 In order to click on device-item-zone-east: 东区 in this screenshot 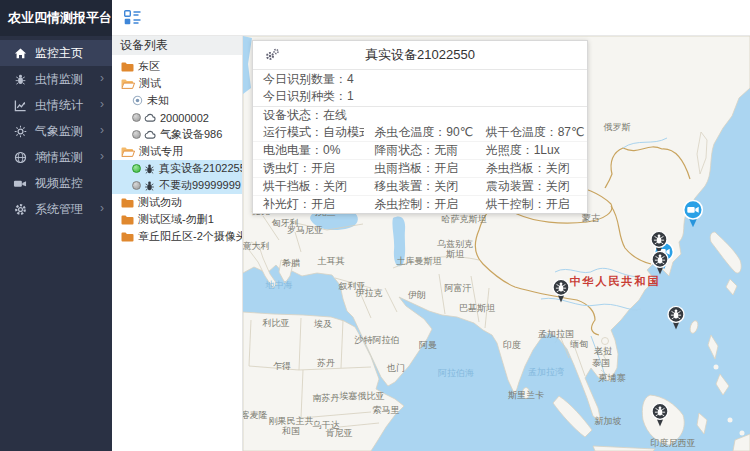, I will do `click(177, 66)`.